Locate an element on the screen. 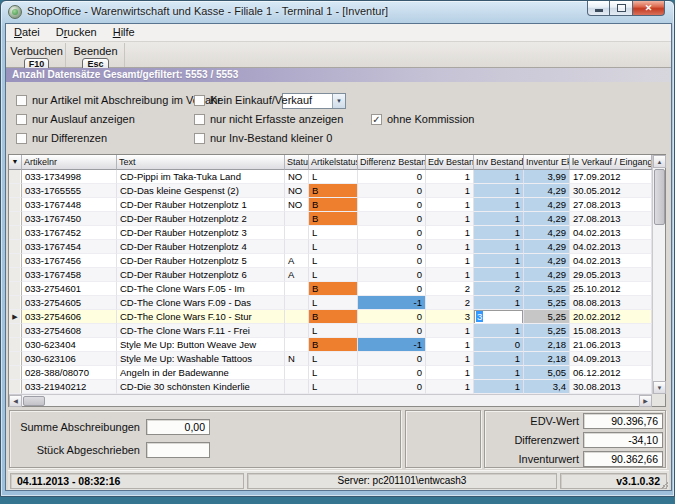 This screenshot has width=675, height=504. cell-le-verkauf-eingang: 25.10.2012 is located at coordinates (611, 289).